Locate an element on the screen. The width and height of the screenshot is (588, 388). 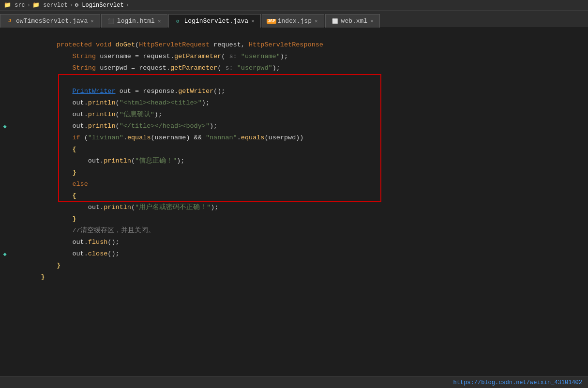
tab-index-jsp: JSP index.jsp ✕ is located at coordinates (293, 21).